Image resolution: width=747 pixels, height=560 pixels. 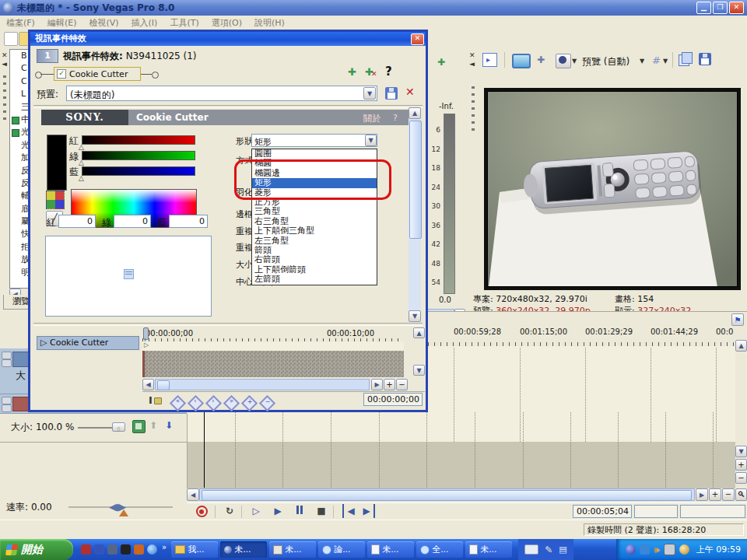 I want to click on external-monitor-icon, so click(x=521, y=61).